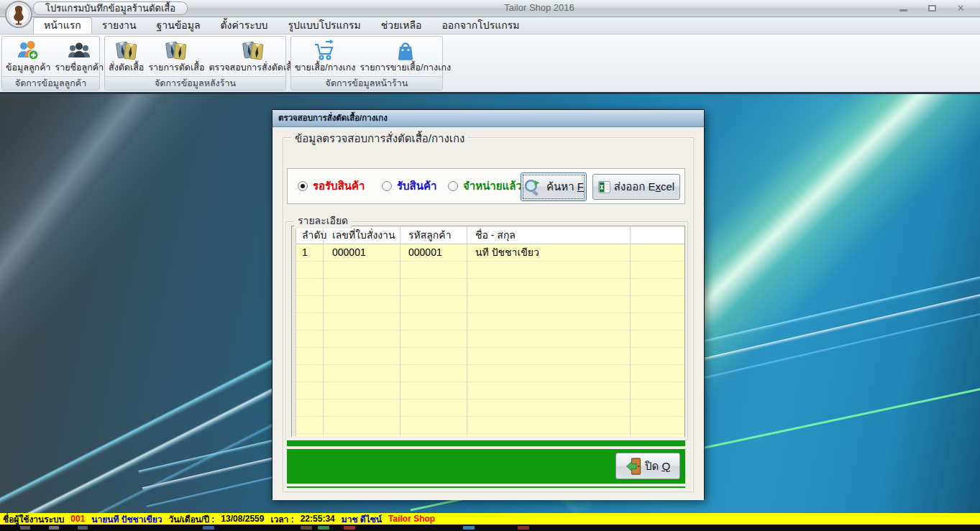 The height and width of the screenshot is (531, 980). I want to click on minimize-button, so click(903, 8).